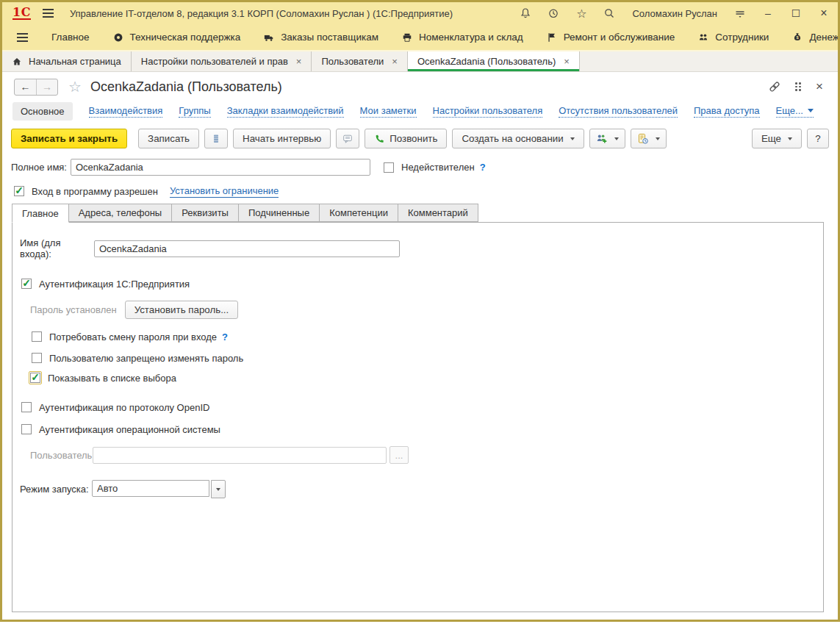  Describe the element at coordinates (75, 87) in the screenshot. I see `favorite-star-icon: ☆` at that location.